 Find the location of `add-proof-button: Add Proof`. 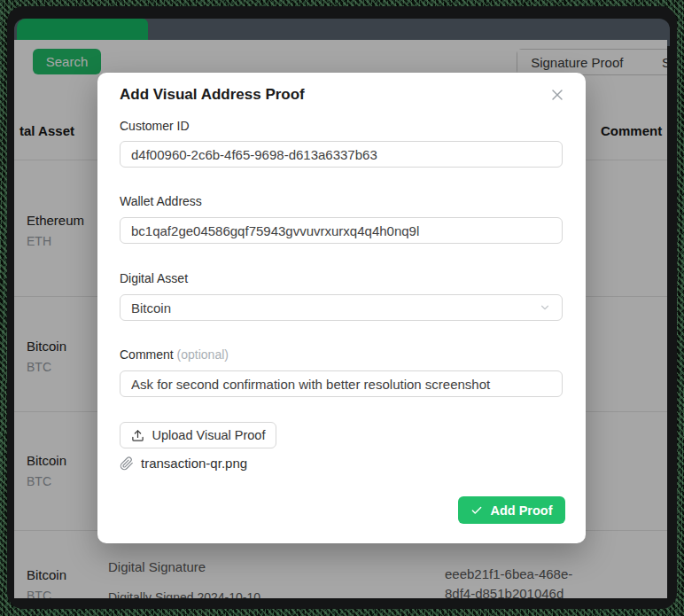

add-proof-button: Add Proof is located at coordinates (512, 511).